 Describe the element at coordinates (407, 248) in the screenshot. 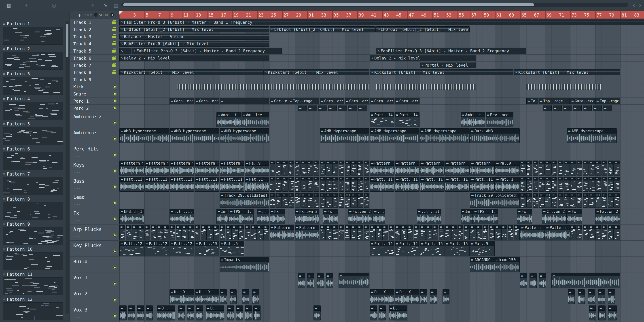

I see `playlist-clip: ▸▸Patt..12` at that location.